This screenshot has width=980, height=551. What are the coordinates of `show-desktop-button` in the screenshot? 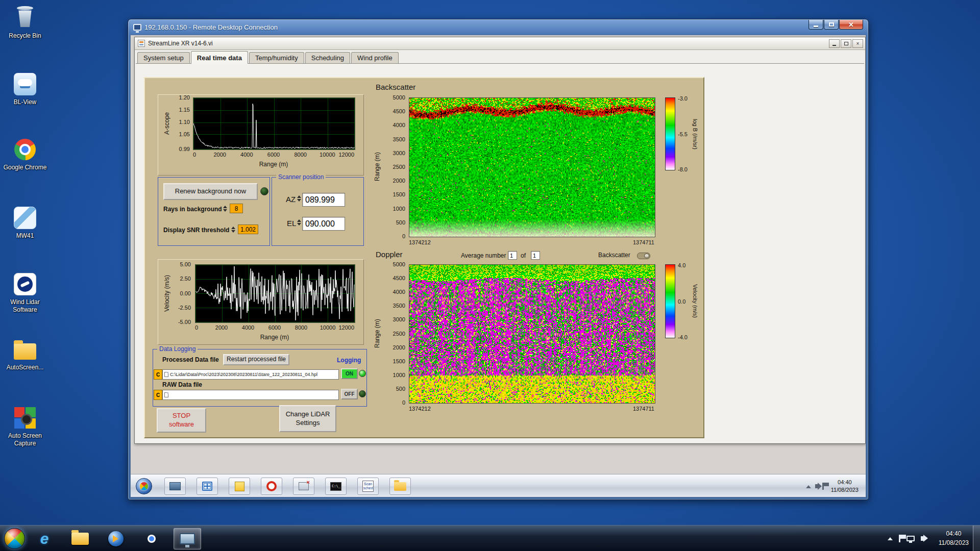 It's located at (976, 538).